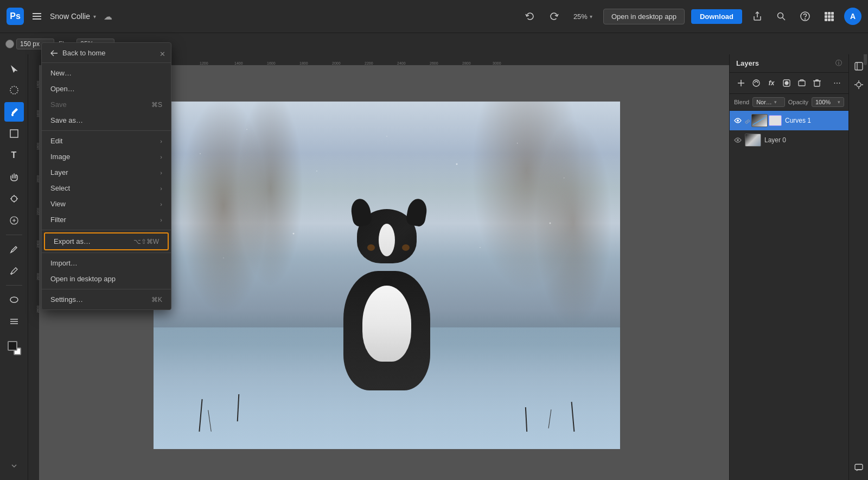  What do you see at coordinates (14, 220) in the screenshot?
I see `tool-smart` at bounding box center [14, 220].